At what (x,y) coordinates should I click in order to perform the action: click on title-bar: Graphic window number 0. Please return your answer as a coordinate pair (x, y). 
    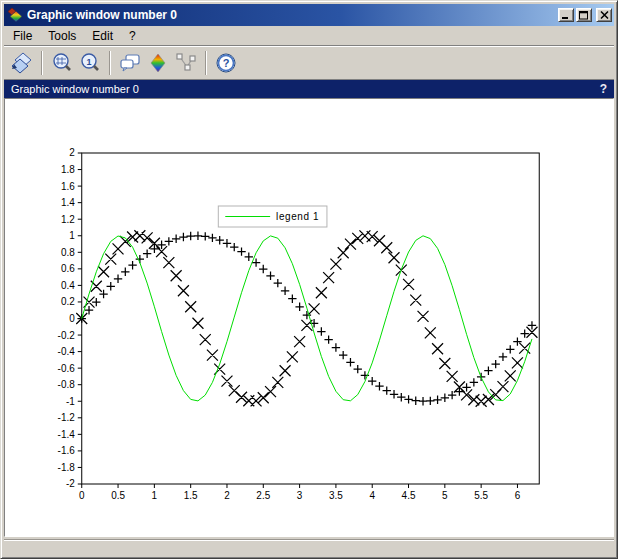
    Looking at the image, I should click on (309, 15).